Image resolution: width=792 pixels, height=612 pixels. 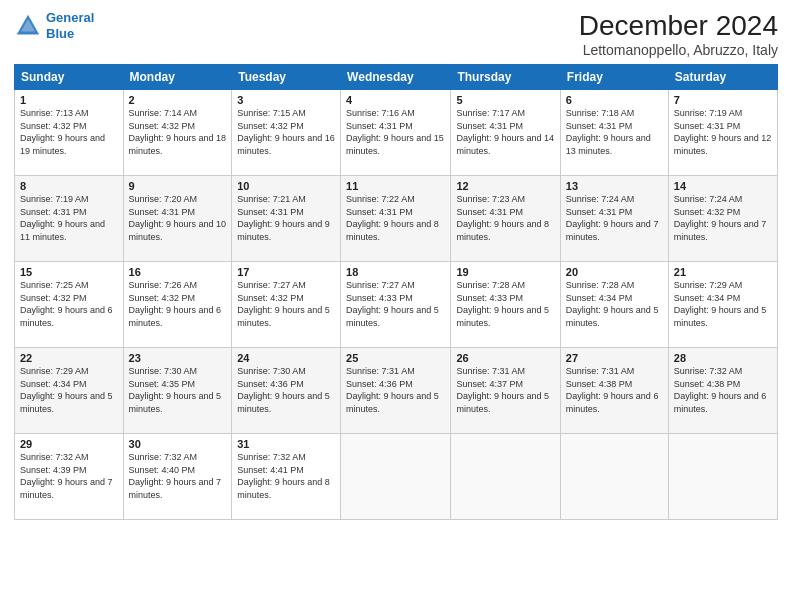 I want to click on day-number: 3, so click(x=286, y=100).